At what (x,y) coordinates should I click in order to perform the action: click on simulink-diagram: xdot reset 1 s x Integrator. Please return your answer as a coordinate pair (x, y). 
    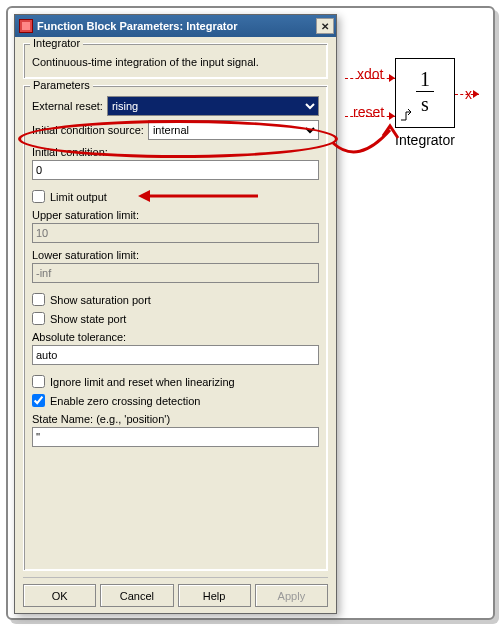
    Looking at the image, I should click on (415, 116).